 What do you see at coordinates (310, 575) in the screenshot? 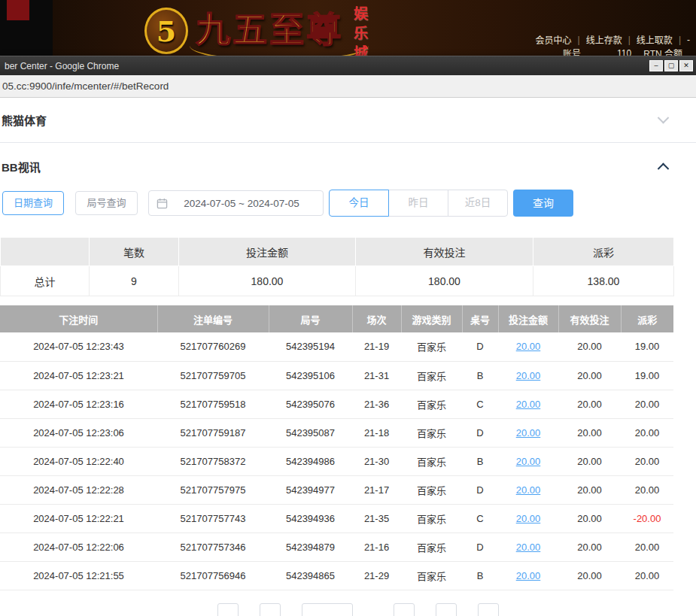
I see `round-id-cell: 542394865` at bounding box center [310, 575].